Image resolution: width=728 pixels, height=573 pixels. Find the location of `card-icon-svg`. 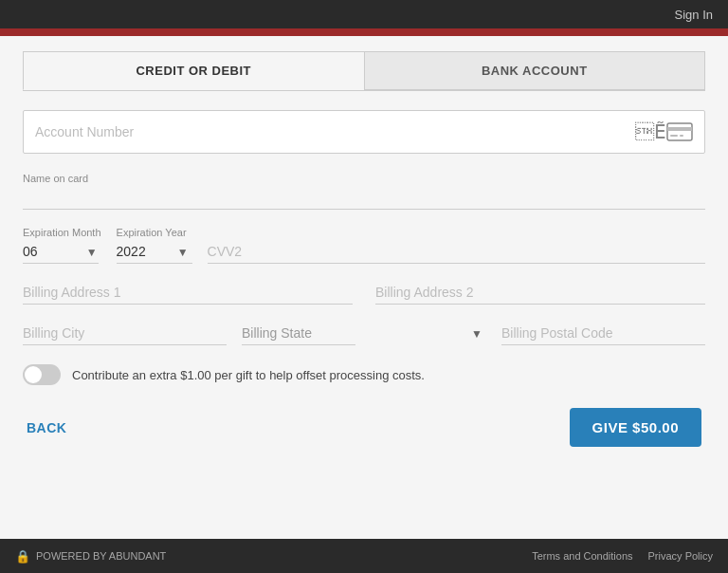

card-icon-svg is located at coordinates (680, 132).